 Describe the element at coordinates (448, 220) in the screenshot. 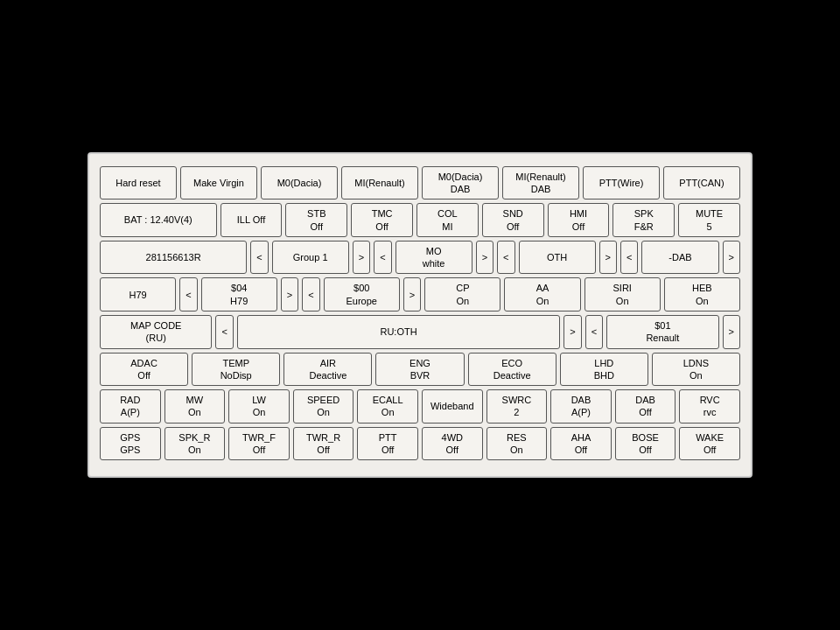

I see `col-mi-btn: COL MI` at that location.